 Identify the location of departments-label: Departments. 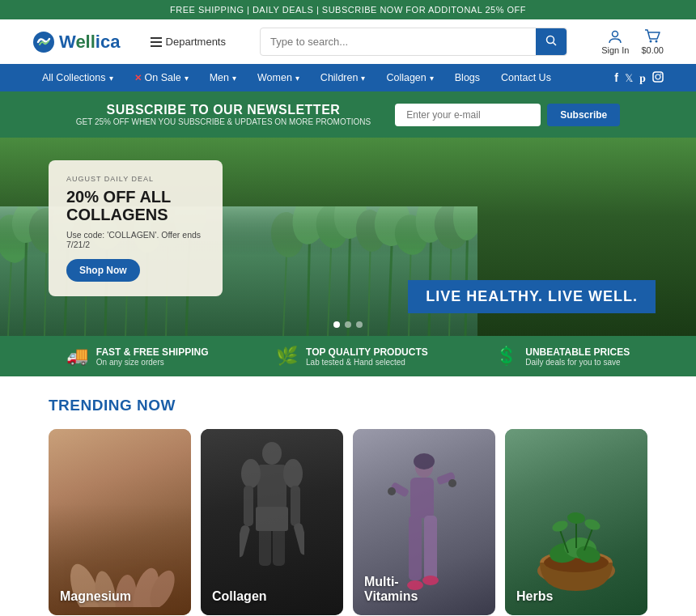
(196, 42).